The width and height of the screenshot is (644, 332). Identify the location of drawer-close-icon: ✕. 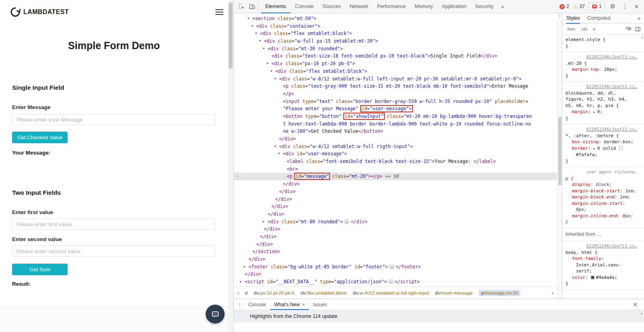
(635, 305).